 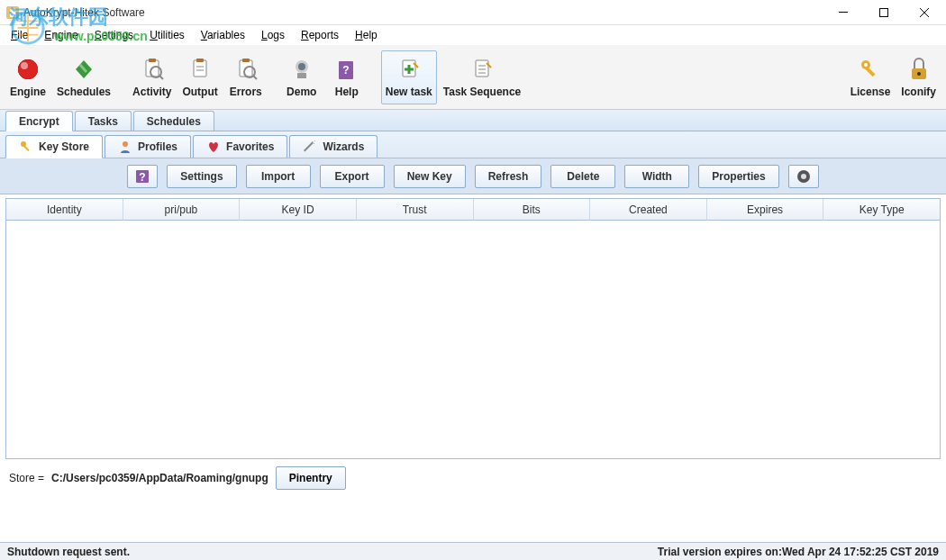 I want to click on heart-icon, so click(x=214, y=147).